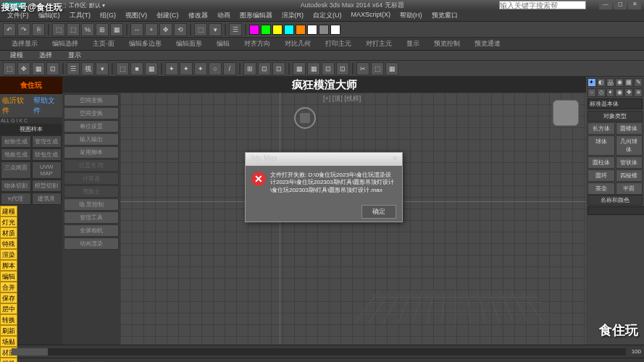 Image resolution: width=644 pixels, height=362 pixels. Describe the element at coordinates (638, 93) in the screenshot. I see `space-icon: ≋` at that location.